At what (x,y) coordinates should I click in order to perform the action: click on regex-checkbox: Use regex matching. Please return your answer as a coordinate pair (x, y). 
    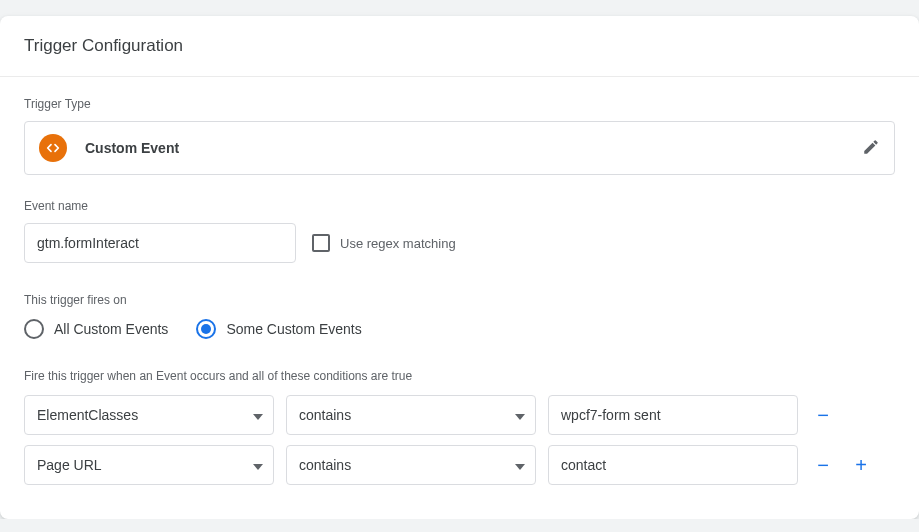
    Looking at the image, I should click on (384, 243).